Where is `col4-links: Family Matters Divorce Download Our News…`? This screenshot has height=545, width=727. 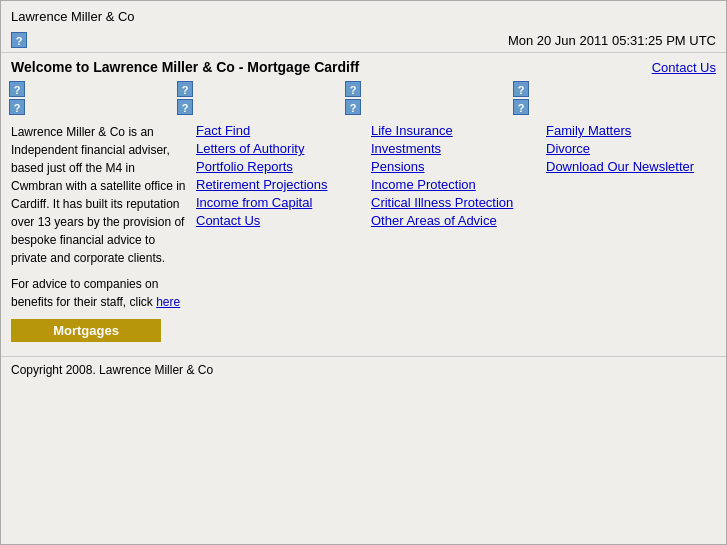
col4-links: Family Matters Divorce Download Our News… is located at coordinates (628, 232).